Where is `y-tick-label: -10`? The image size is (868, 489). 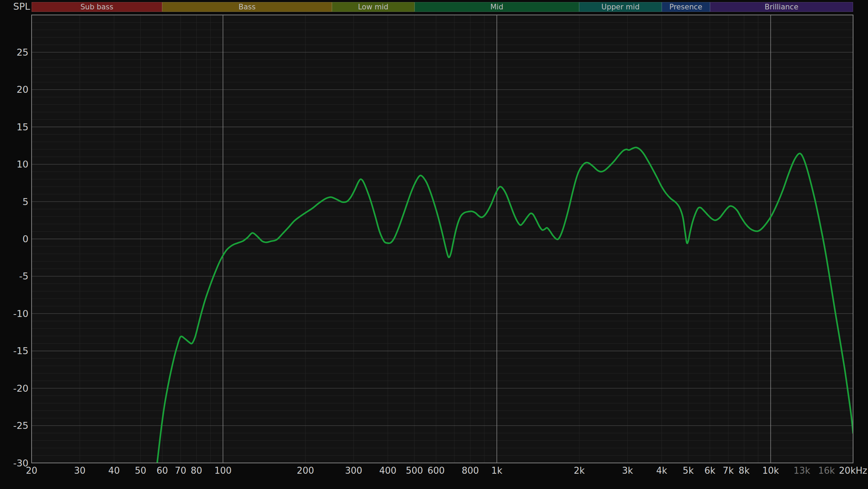
y-tick-label: -10 is located at coordinates (21, 313).